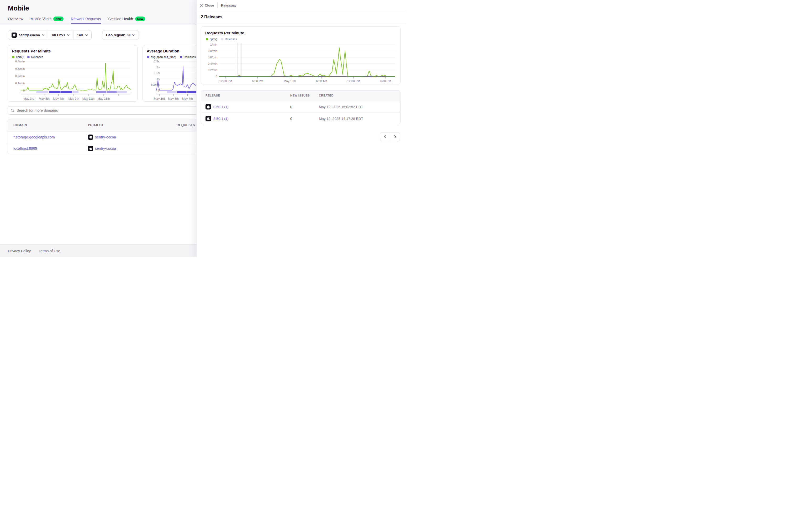 Image resolution: width=812 pixels, height=514 pixels. I want to click on svg-text: 6:00 AM, so click(322, 81).